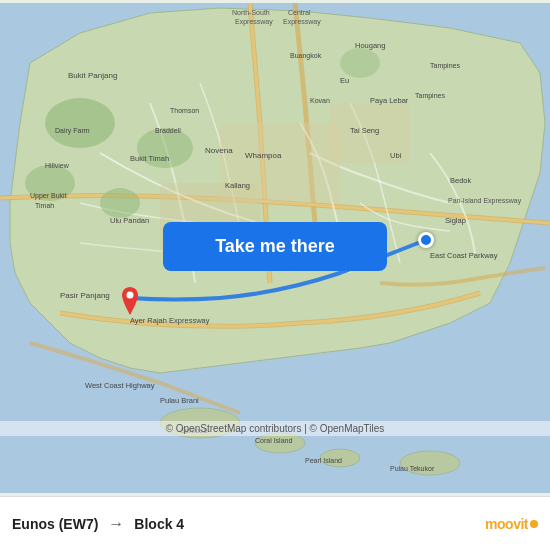 The width and height of the screenshot is (550, 550). I want to click on svg-text: Pearl Island, so click(324, 460).